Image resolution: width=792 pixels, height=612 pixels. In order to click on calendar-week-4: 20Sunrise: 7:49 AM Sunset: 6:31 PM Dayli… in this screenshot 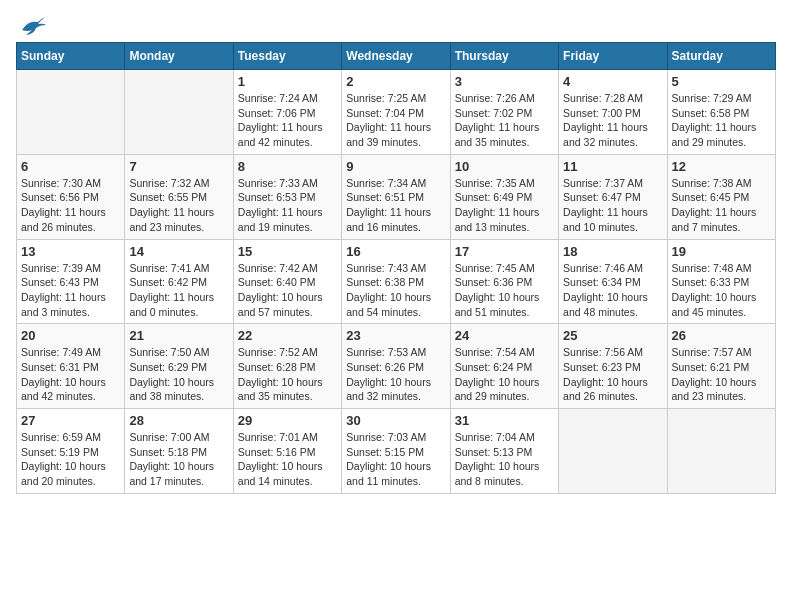, I will do `click(396, 366)`.